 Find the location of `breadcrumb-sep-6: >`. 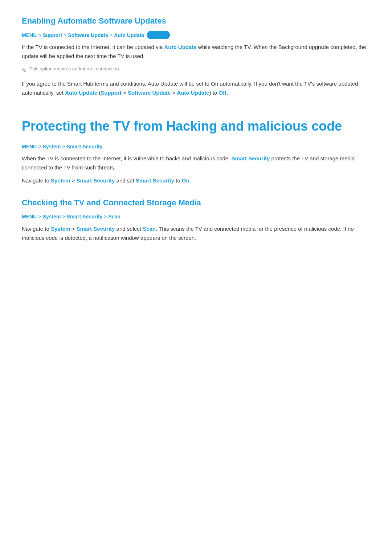

breadcrumb-sep-6: > is located at coordinates (40, 217).